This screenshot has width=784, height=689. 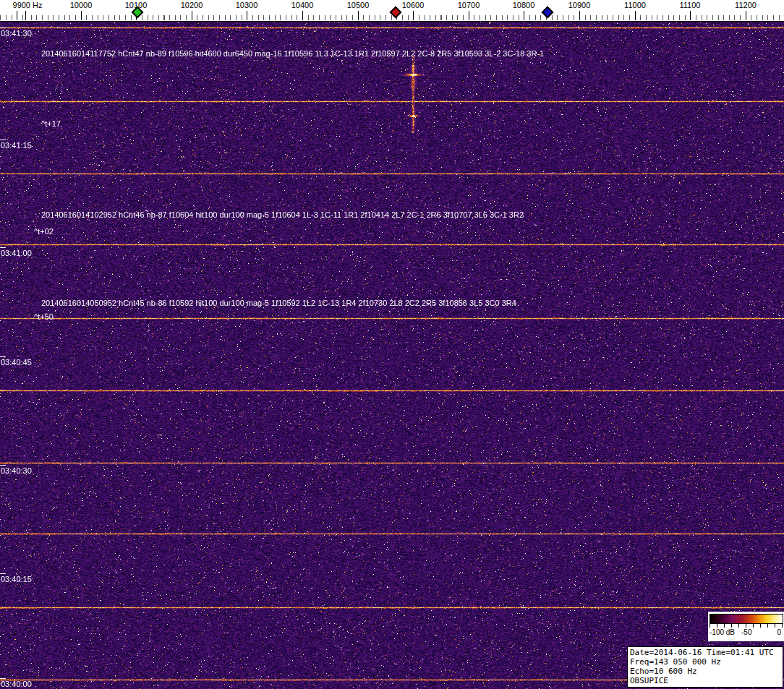 I want to click on colorbar-label-max: 0, so click(x=779, y=632).